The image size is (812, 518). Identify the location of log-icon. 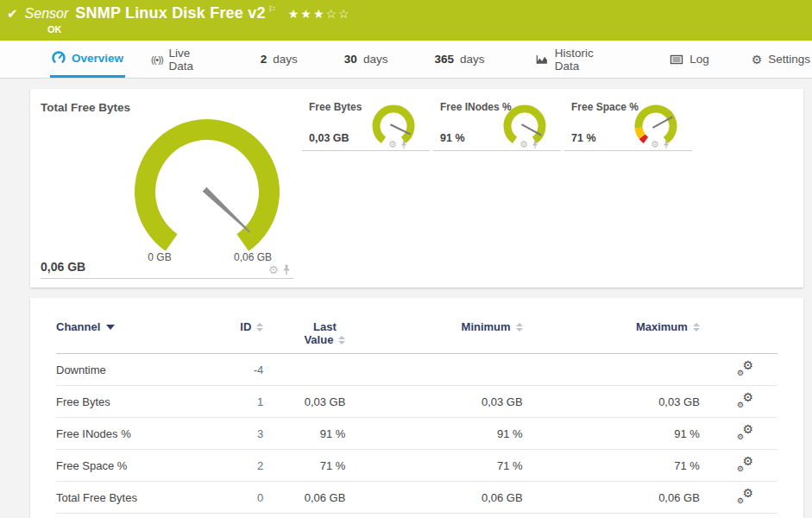
(677, 60).